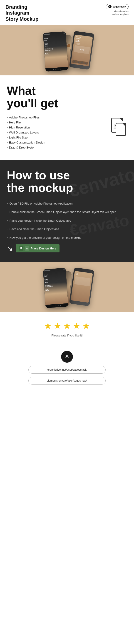 The width and height of the screenshot is (134, 644). Describe the element at coordinates (67, 12) in the screenshot. I see `header: Branding Instagram Story Mockup S sagesm…` at that location.